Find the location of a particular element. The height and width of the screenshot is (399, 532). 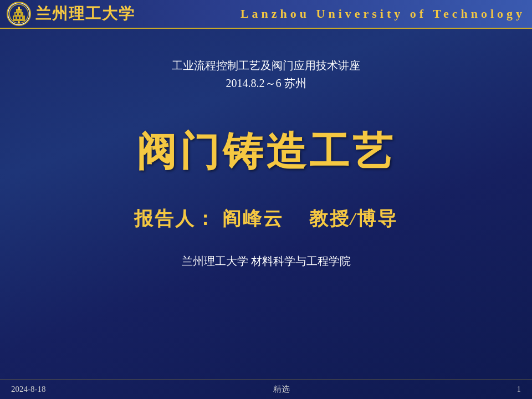

logo-area: 兰州理工大学 is located at coordinates (71, 14).